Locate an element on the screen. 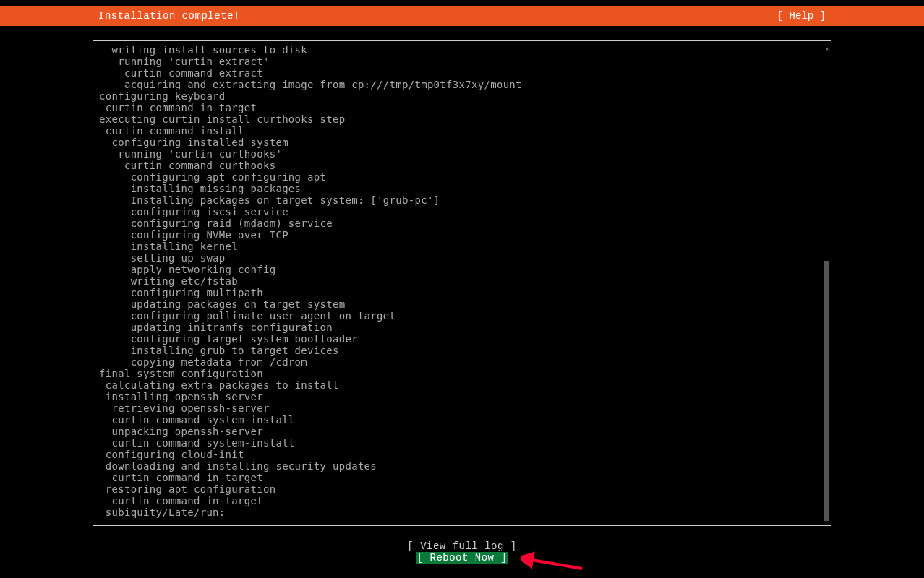  scrollbar-up-icon: ▴ is located at coordinates (827, 48).